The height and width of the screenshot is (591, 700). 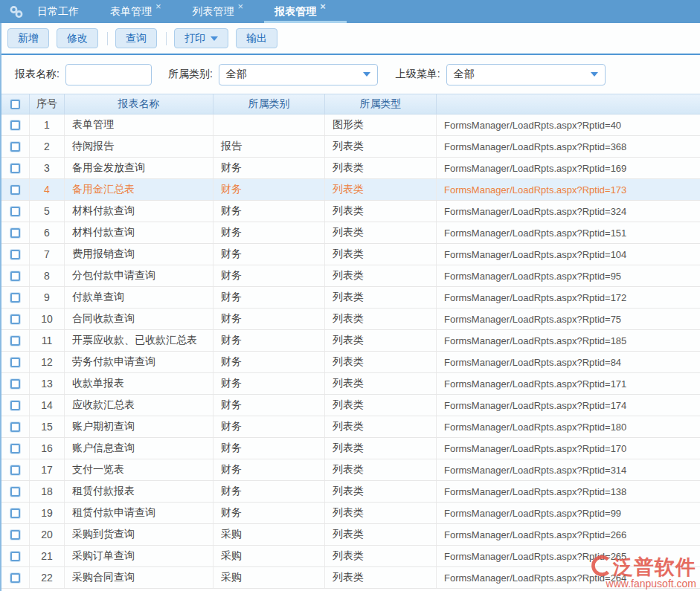 I want to click on toolbar: 新增 修改 查询 打印 输出, so click(x=351, y=39).